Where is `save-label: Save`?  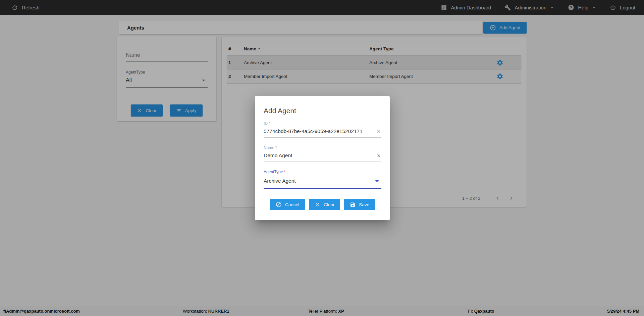 save-label: Save is located at coordinates (364, 205).